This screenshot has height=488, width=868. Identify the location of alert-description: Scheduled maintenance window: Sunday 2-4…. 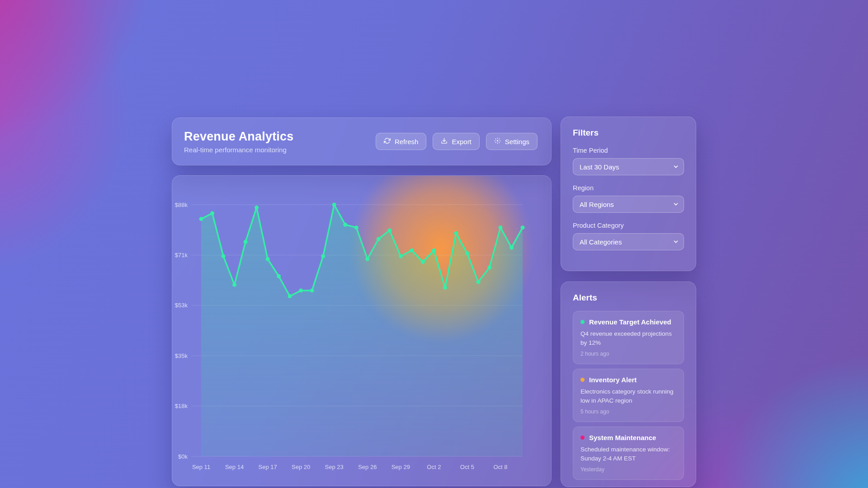
(628, 454).